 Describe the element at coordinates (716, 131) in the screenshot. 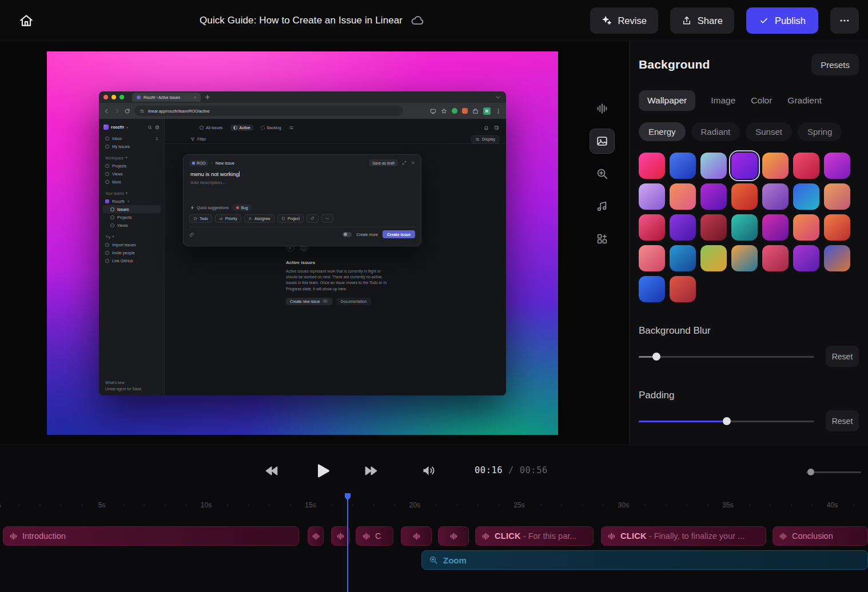

I see `category-radiant: Radiant` at that location.